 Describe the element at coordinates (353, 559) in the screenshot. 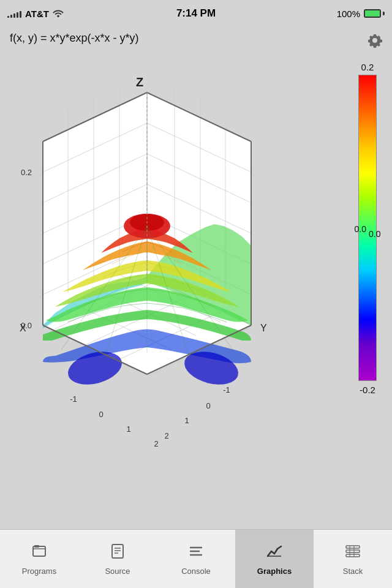

I see `tab-stack: Stack` at that location.